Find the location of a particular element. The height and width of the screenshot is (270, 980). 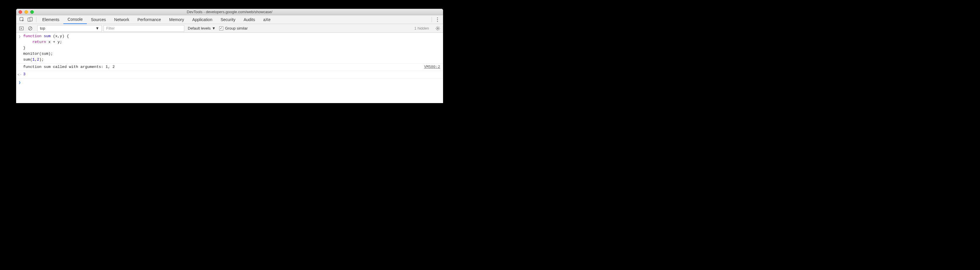

tab-application: Application is located at coordinates (202, 20).